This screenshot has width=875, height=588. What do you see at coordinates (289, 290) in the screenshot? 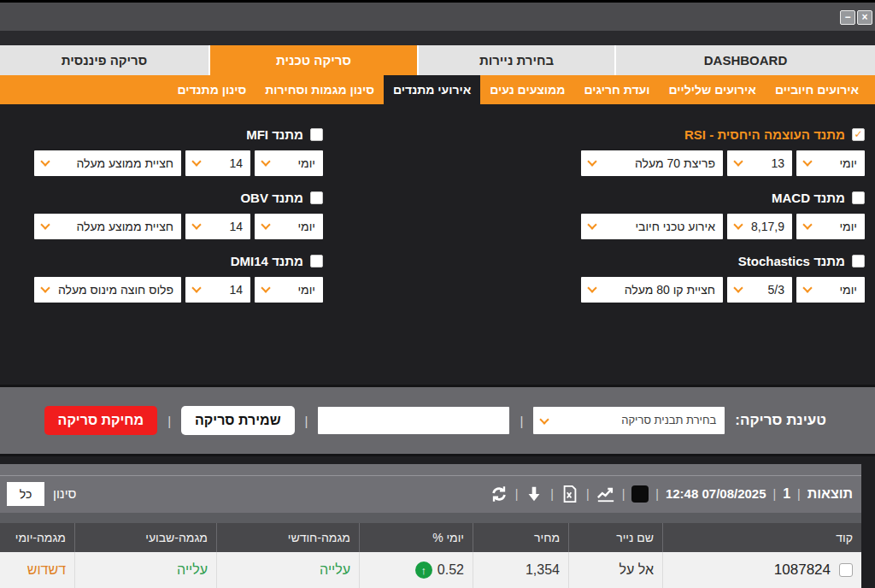
I see `dmi-period-select: יומי` at bounding box center [289, 290].